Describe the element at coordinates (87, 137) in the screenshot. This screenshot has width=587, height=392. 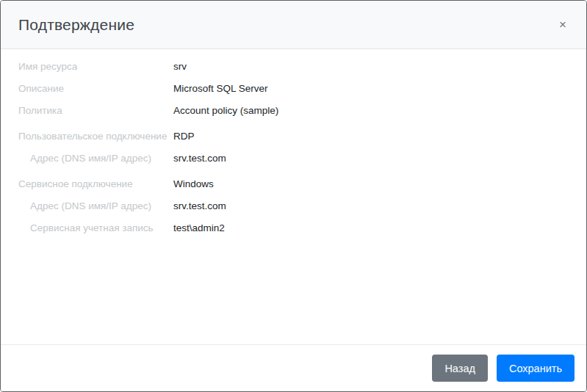
I see `field-label: Пользовательское подключение` at that location.